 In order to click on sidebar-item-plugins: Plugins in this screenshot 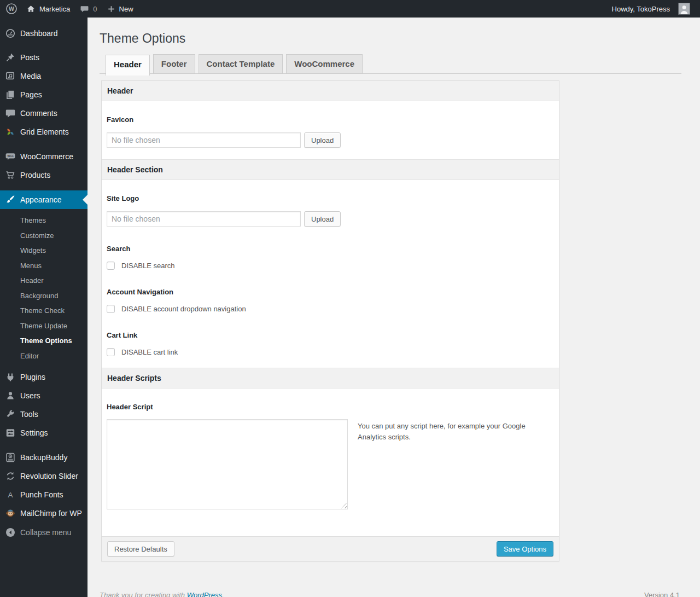, I will do `click(44, 377)`.